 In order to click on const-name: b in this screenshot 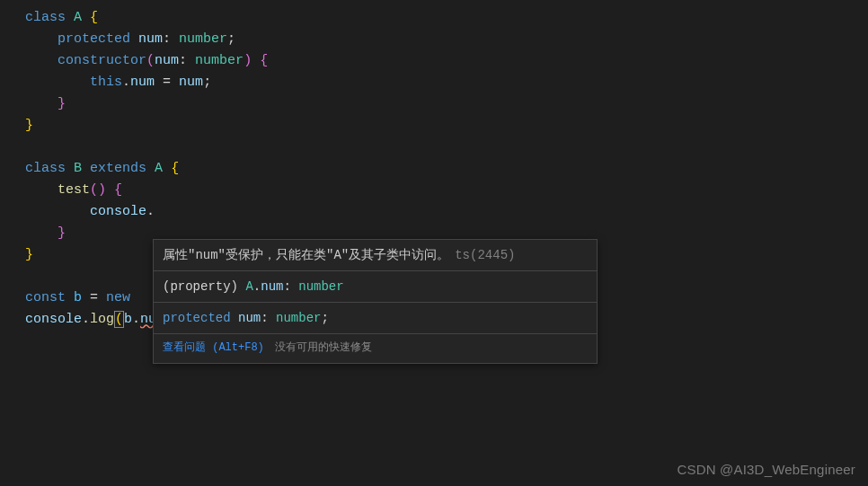, I will do `click(77, 298)`.